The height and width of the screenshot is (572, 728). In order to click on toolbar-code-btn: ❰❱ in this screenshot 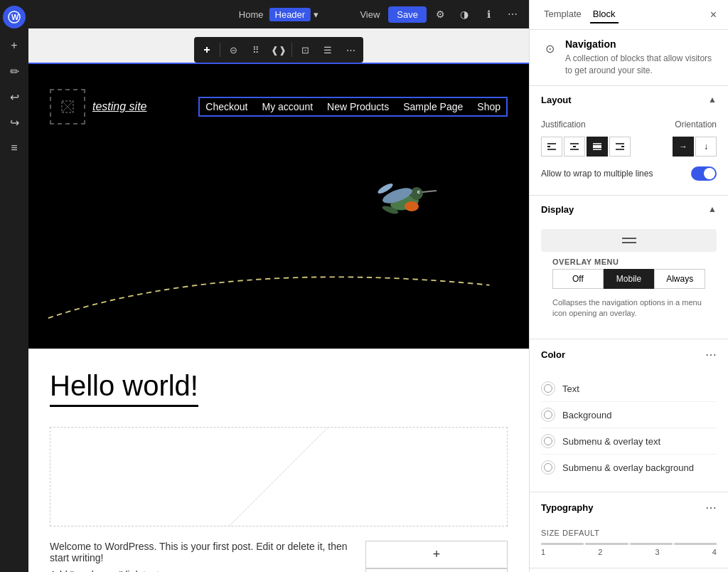, I will do `click(279, 50)`.